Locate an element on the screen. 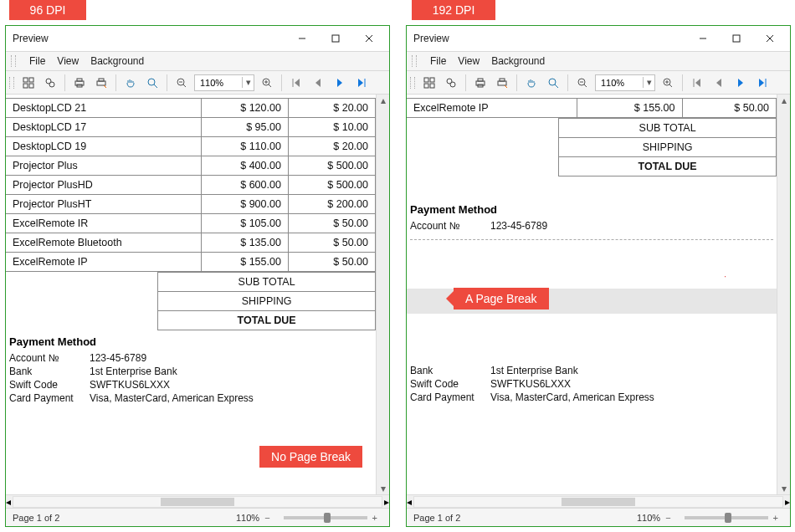 This screenshot has width=795, height=532. page-divider is located at coordinates (592, 239).